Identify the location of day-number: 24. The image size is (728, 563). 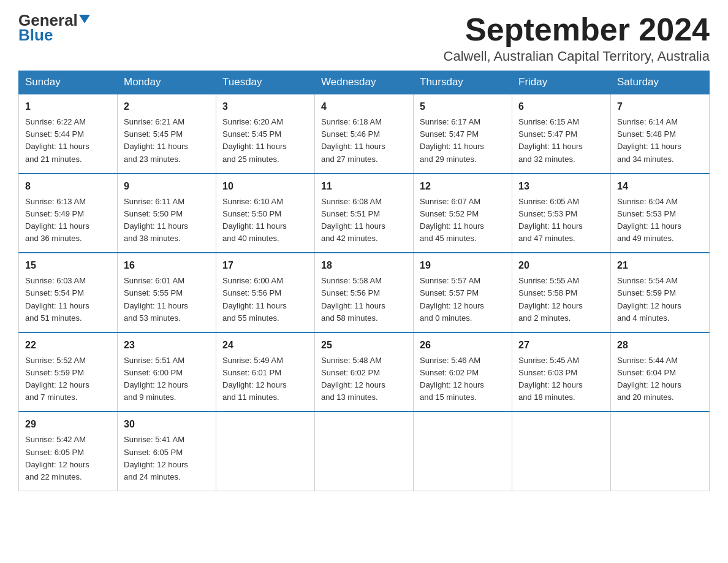
(265, 345).